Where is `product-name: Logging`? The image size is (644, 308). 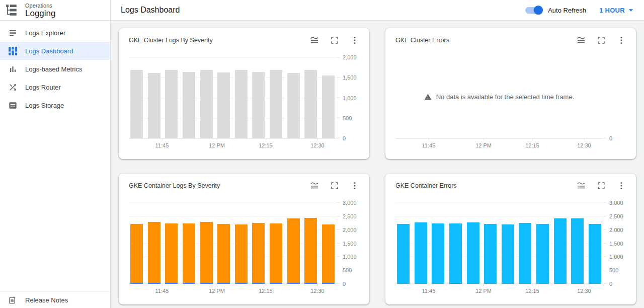 product-name: Logging is located at coordinates (40, 13).